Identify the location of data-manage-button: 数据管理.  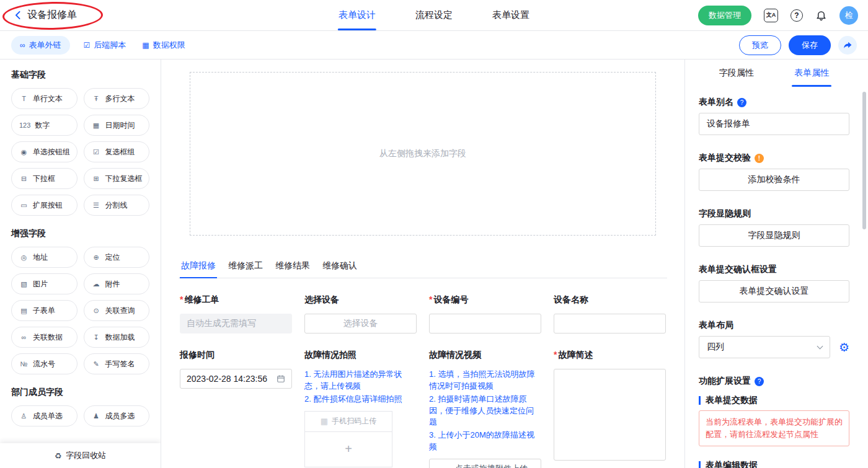
(725, 15).